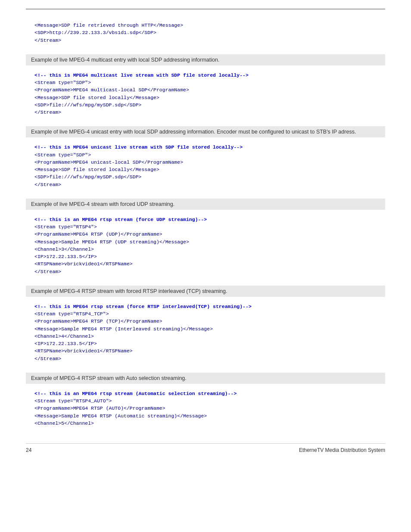  What do you see at coordinates (210, 25) in the screenshot?
I see `code-line: <Message>SDP file retrieved through HTTP…` at bounding box center [210, 25].